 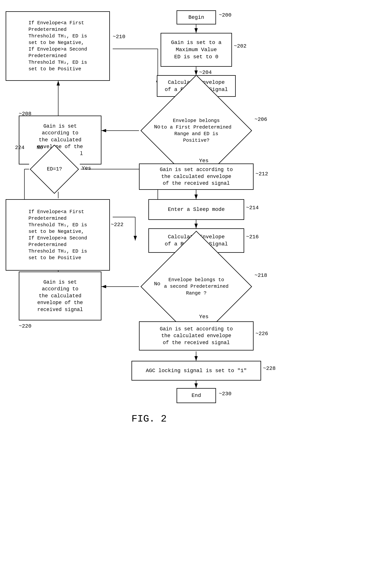 What do you see at coordinates (261, 119) in the screenshot?
I see `label-206: ~206` at bounding box center [261, 119].